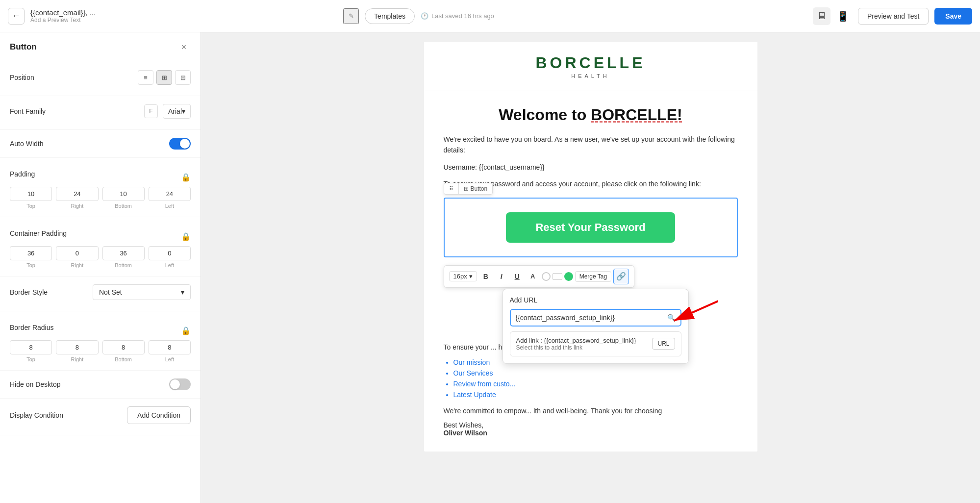 This screenshot has width=980, height=503. What do you see at coordinates (16, 16) in the screenshot?
I see `back-button: ←` at bounding box center [16, 16].